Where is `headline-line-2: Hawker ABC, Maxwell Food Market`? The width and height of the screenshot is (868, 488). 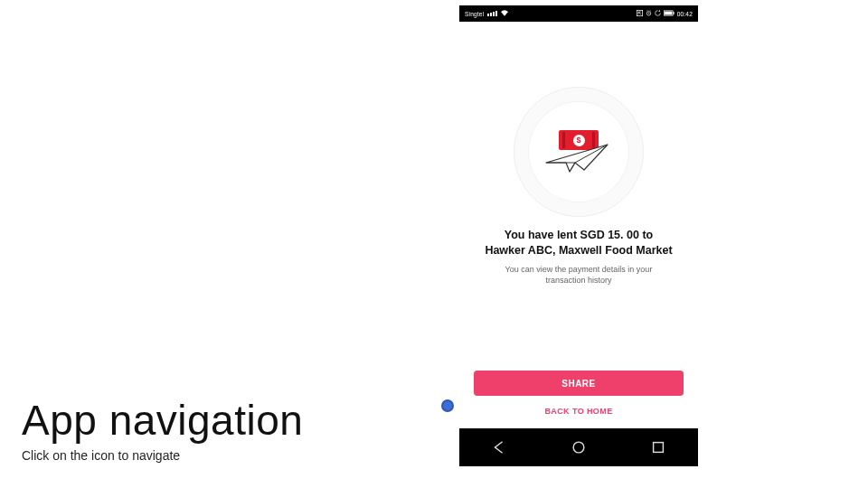
headline-line-2: Hawker ABC, Maxwell Food Market is located at coordinates (579, 250).